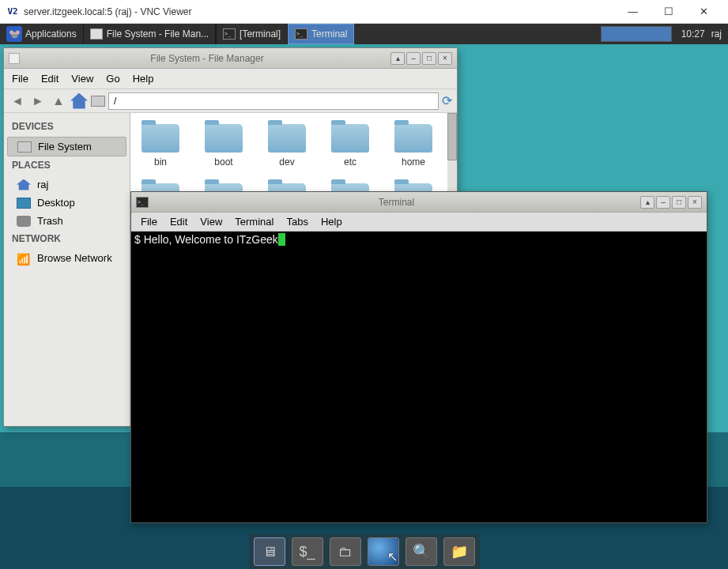  I want to click on folder-label: etc, so click(350, 162).